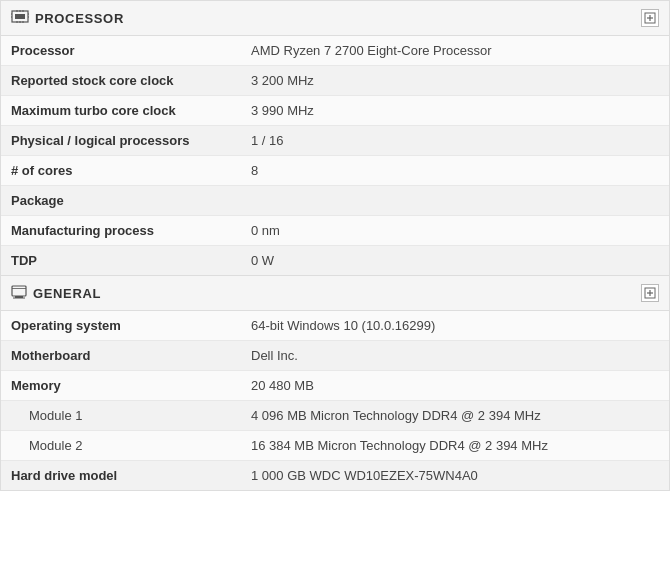  I want to click on processor-header-left: PROCESSOR, so click(68, 18).